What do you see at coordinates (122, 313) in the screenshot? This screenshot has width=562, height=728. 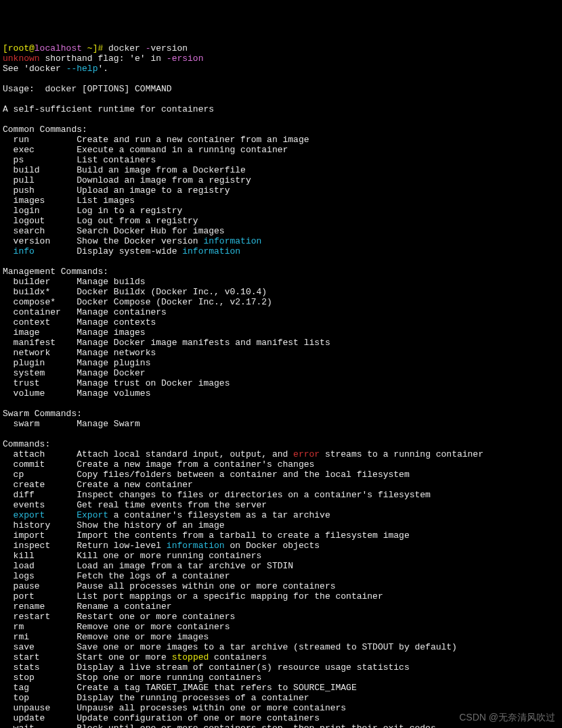 I see `cmd-desc: Manage containers` at bounding box center [122, 313].